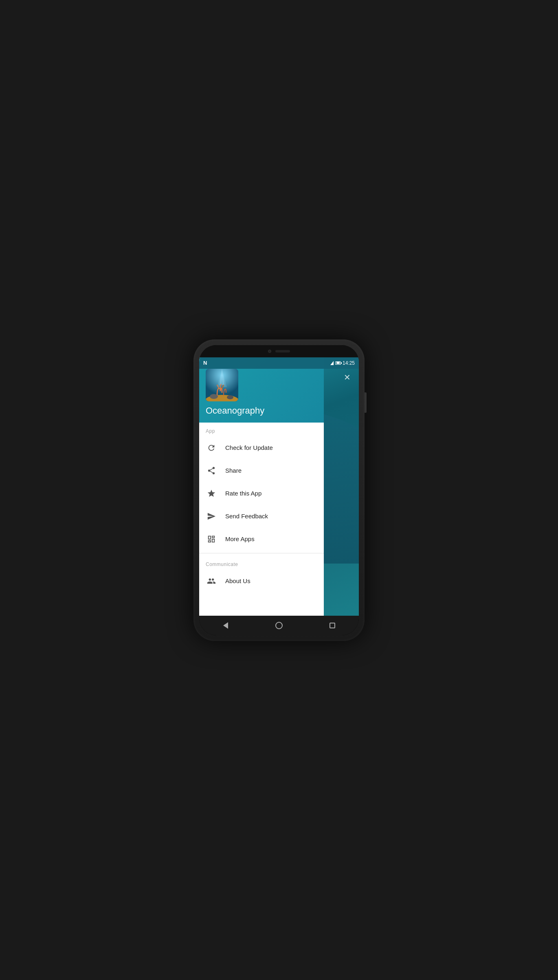 Image resolution: width=558 pixels, height=980 pixels. Describe the element at coordinates (211, 539) in the screenshot. I see `apps-icon` at that location.